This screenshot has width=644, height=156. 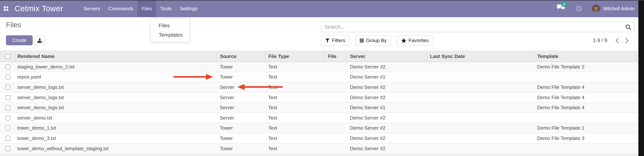 What do you see at coordinates (40, 40) in the screenshot?
I see `import-button` at bounding box center [40, 40].